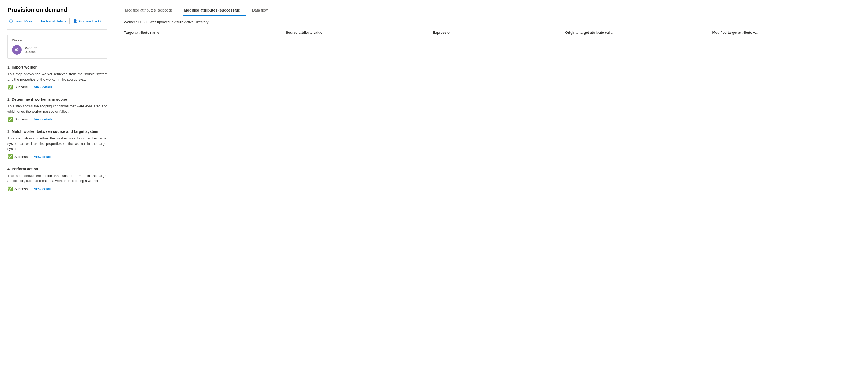  I want to click on step-4: 4. Perform action This step shows the ac…, so click(57, 179).